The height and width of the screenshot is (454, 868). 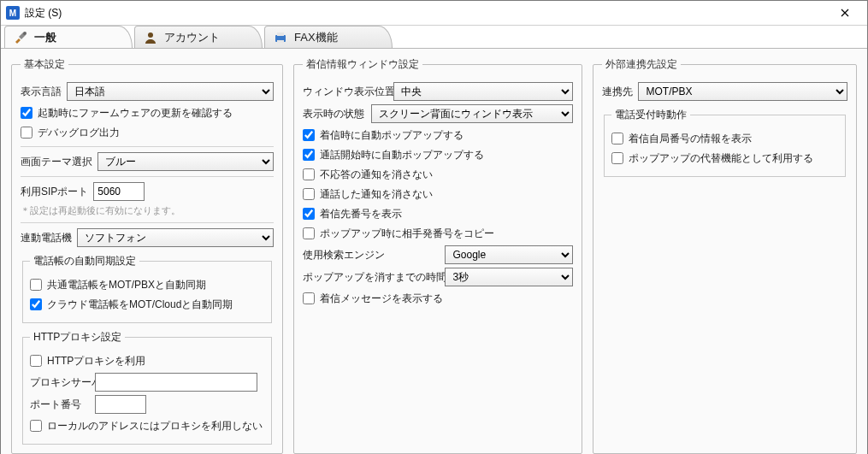 I want to click on proxy-port-label: ポート番号, so click(x=60, y=405).